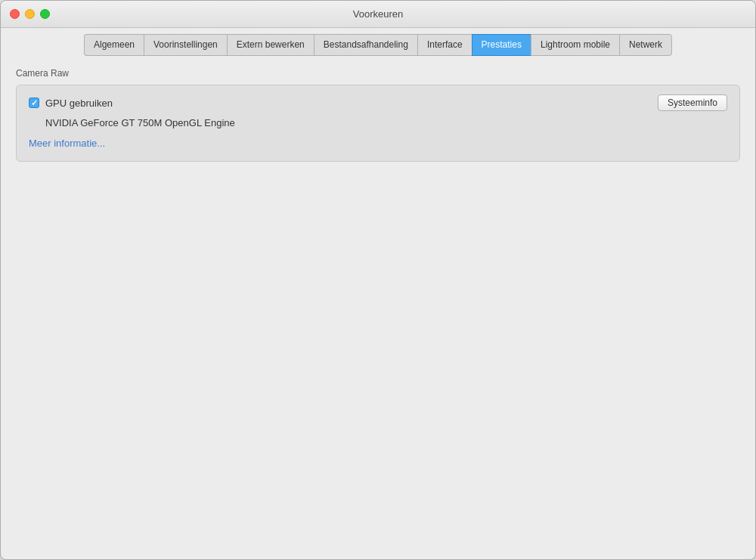 This screenshot has height=560, width=756. I want to click on traffic-lights, so click(30, 14).